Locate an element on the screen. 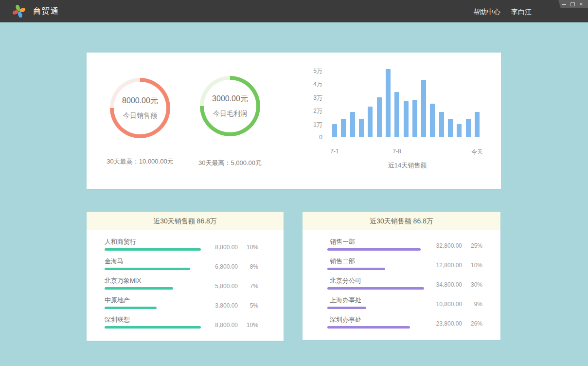  customer-rank-card: 近30天销售额 86.8万 人和商贸行8,800.0010%金海马6,800.0… is located at coordinates (185, 276).